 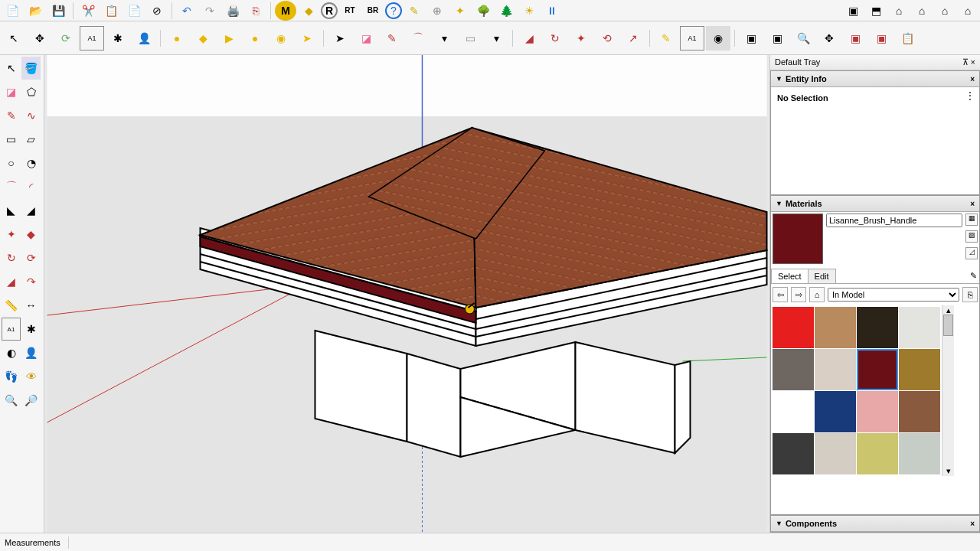 What do you see at coordinates (366, 38) in the screenshot?
I see `eraser-tool-icon: ◪` at bounding box center [366, 38].